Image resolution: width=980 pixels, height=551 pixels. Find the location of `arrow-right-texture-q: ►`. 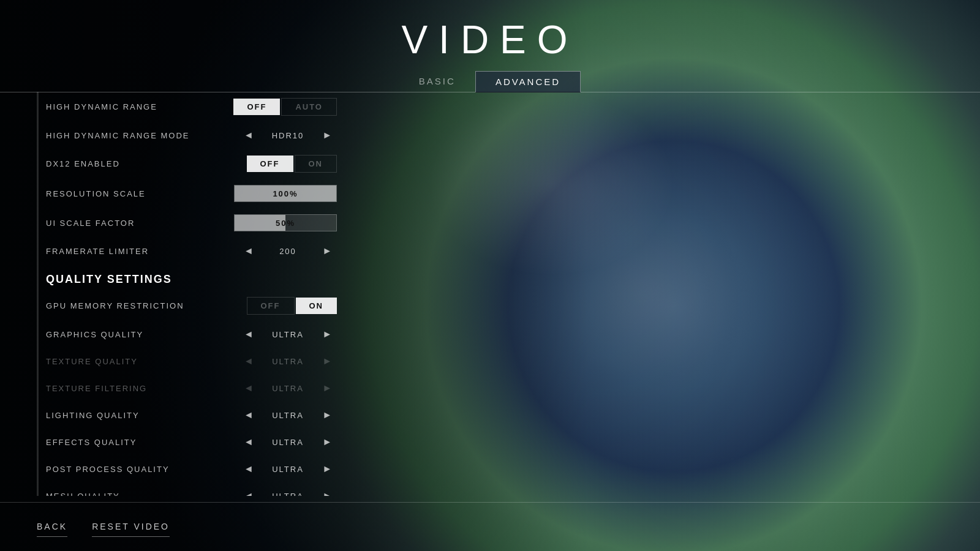

arrow-right-texture-q: ► is located at coordinates (327, 361).